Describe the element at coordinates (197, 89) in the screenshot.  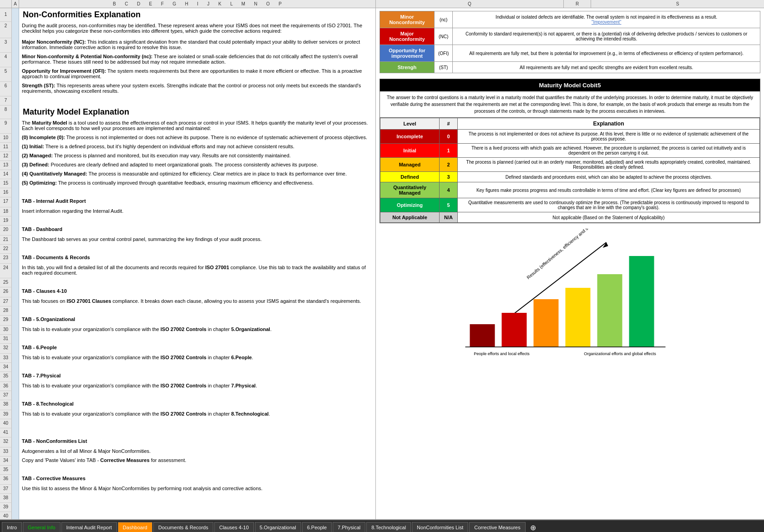
I see `row-6-content: Strength (ST): This represents areas whe…` at that location.